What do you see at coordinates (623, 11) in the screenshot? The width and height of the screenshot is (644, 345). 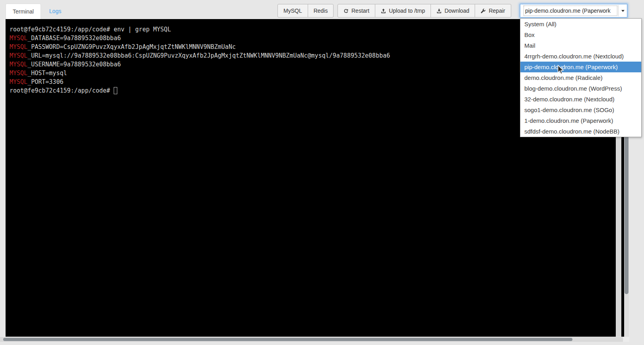 I see `select-arrow-zone` at bounding box center [623, 11].